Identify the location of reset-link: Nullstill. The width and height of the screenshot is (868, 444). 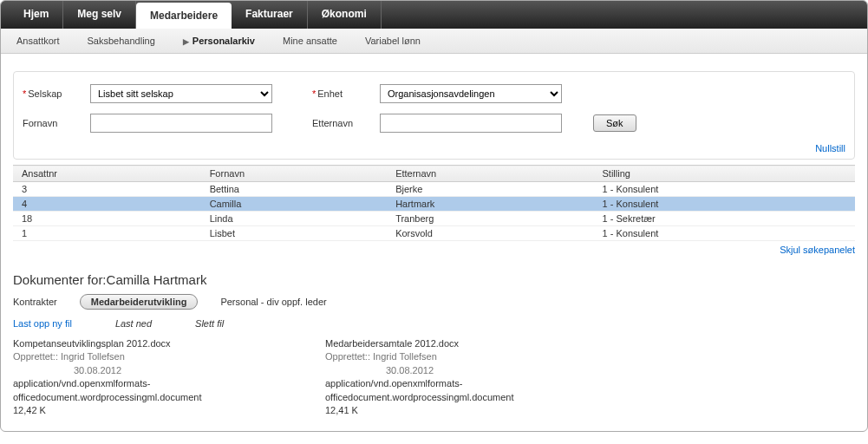
(831, 148).